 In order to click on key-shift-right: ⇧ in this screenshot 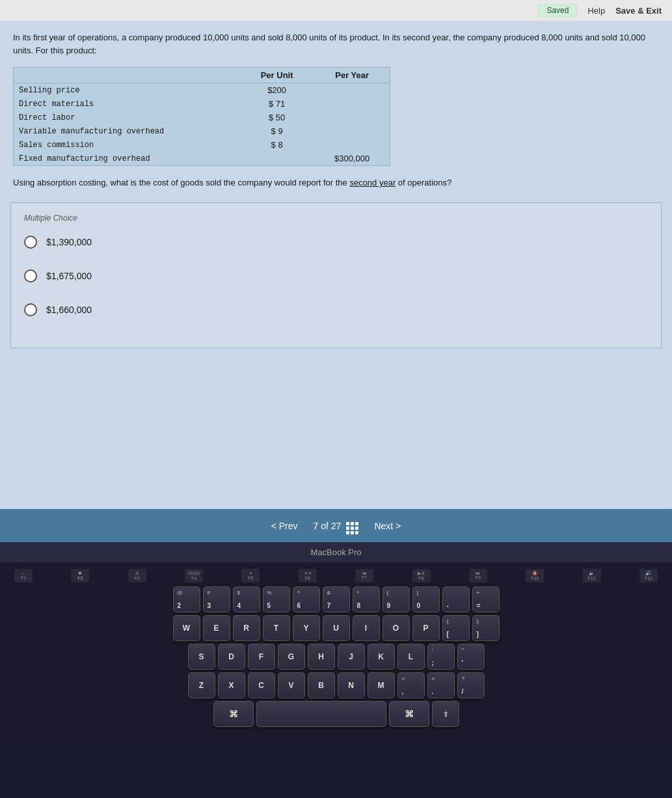, I will do `click(446, 714)`.